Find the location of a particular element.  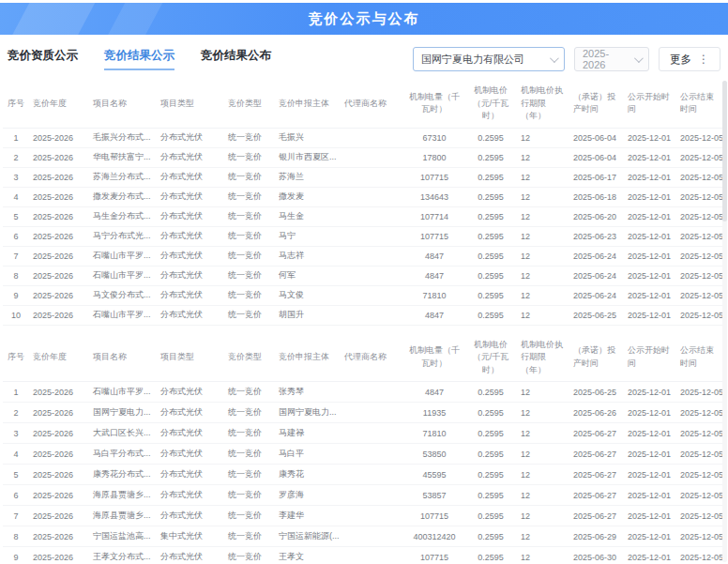

banner-decoration is located at coordinates (131, 19).